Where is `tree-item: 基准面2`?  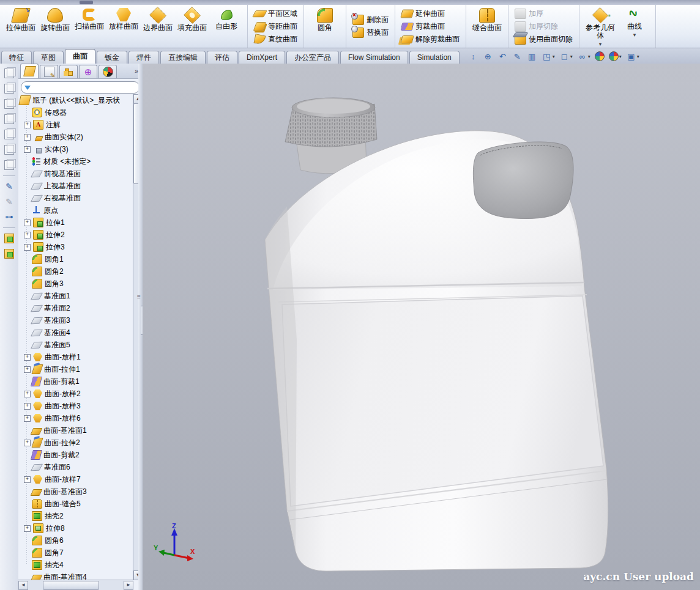 tree-item: 基准面2 is located at coordinates (76, 308).